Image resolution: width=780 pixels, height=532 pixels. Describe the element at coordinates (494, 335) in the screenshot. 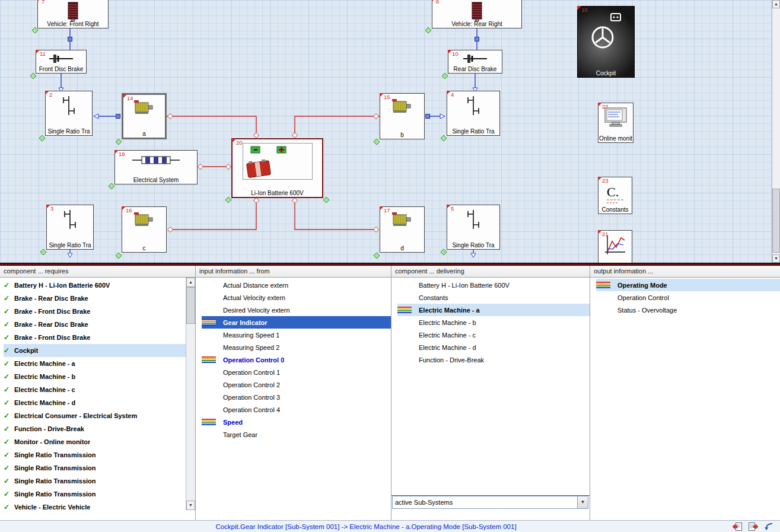

I see `list-item: Electric Machine - c` at that location.